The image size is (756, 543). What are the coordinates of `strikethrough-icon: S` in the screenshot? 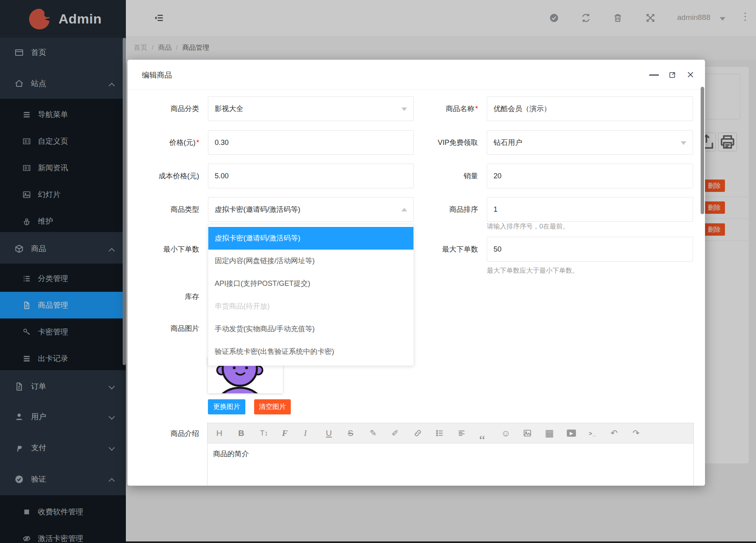 It's located at (358, 433).